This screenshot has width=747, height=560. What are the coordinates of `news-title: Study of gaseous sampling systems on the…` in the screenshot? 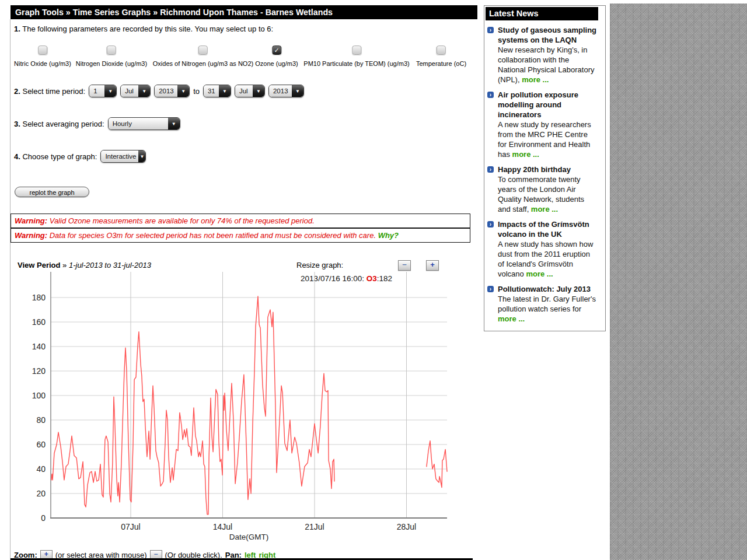 It's located at (548, 35).